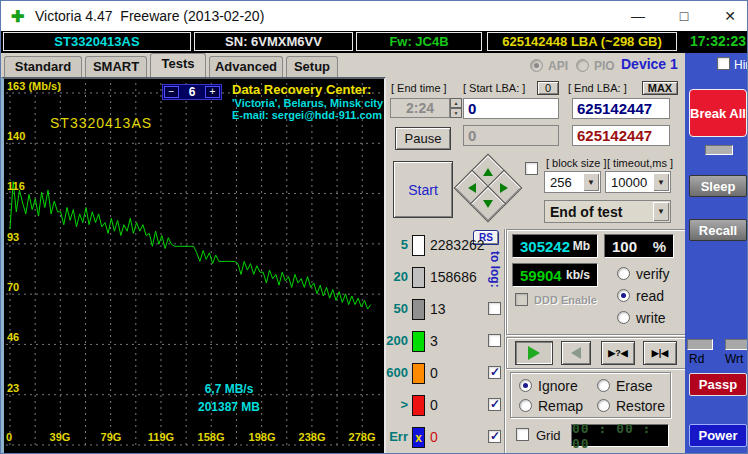  I want to click on ddd-enable-checkbox, so click(522, 300).